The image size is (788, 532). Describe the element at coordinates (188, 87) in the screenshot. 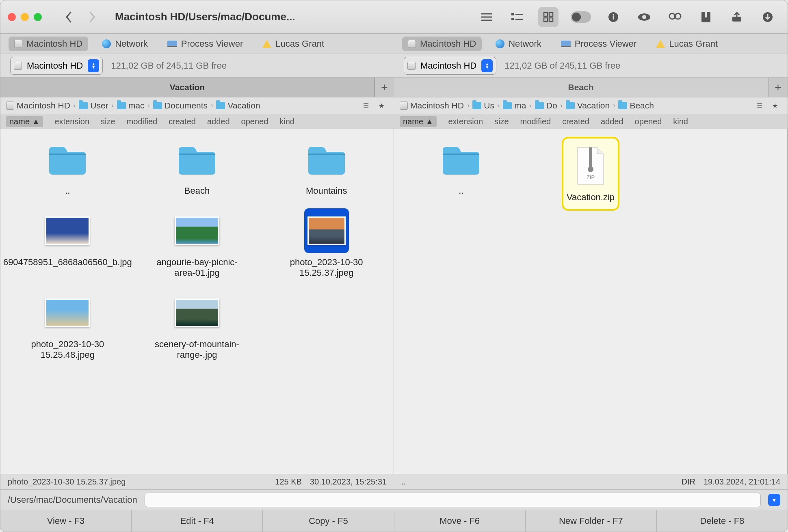

I see `tab-left-active: Vacation` at that location.